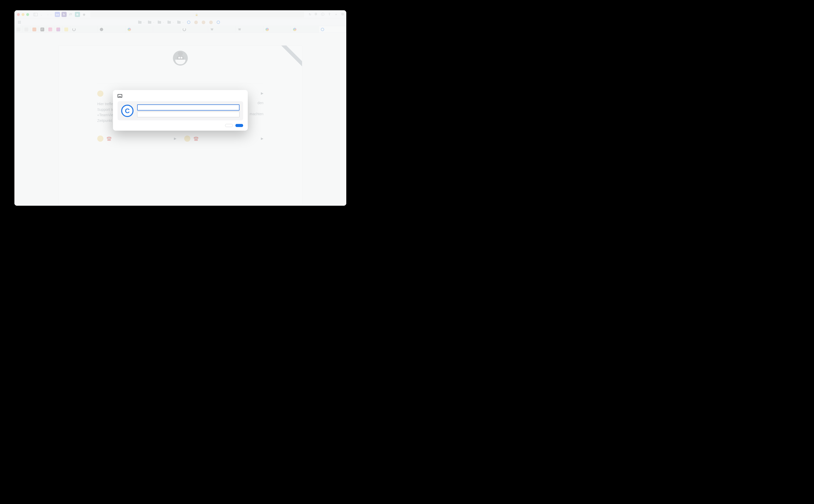 Image resolution: width=814 pixels, height=504 pixels. I want to click on cancel-button, so click(229, 125).